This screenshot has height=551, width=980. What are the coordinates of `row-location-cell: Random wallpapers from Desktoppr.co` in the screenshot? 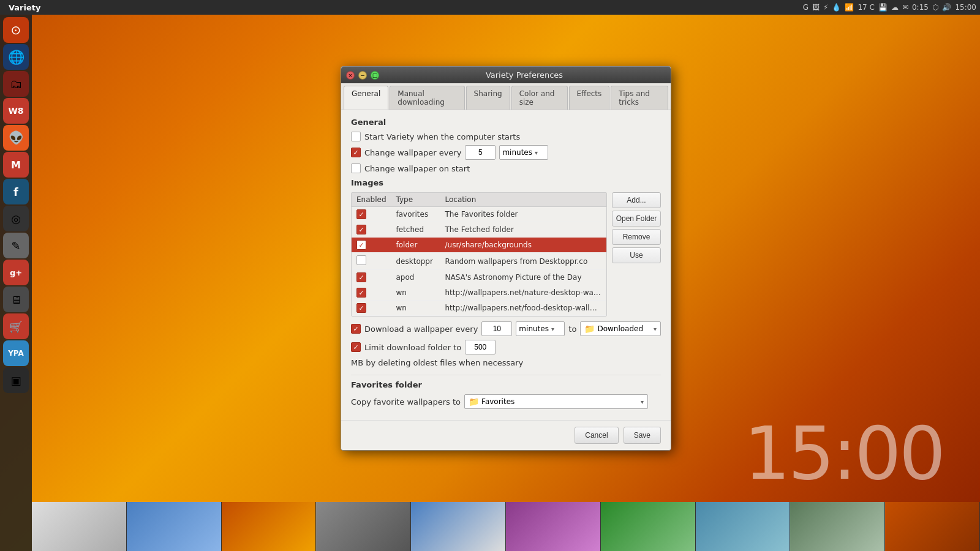 It's located at (524, 261).